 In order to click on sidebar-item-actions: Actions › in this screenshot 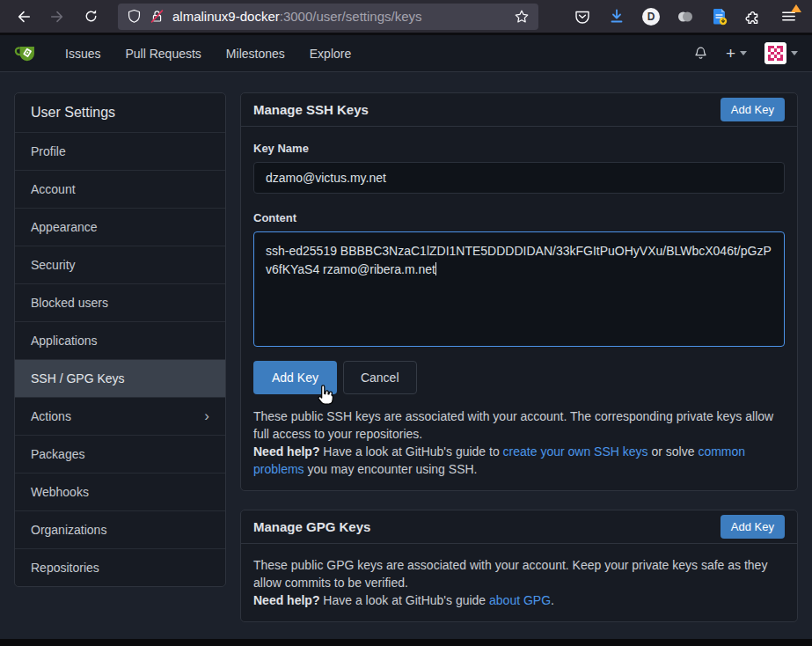, I will do `click(120, 417)`.